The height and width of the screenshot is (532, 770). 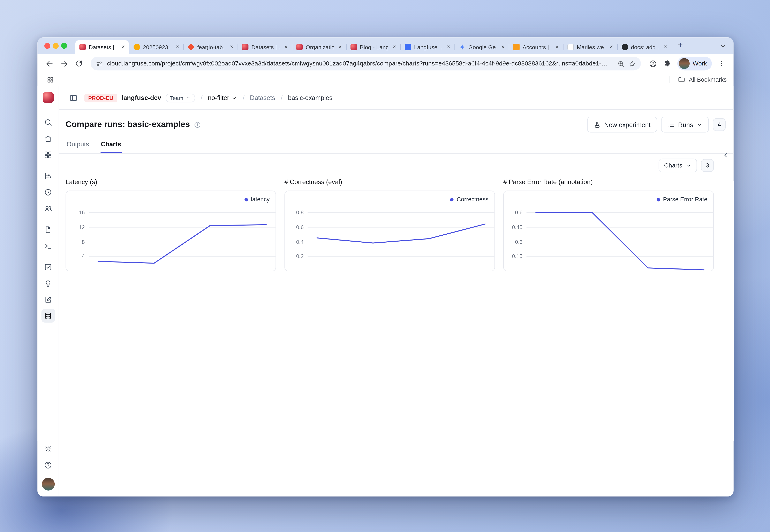 What do you see at coordinates (482, 47) in the screenshot?
I see `browser-tab: Google Ge…` at bounding box center [482, 47].